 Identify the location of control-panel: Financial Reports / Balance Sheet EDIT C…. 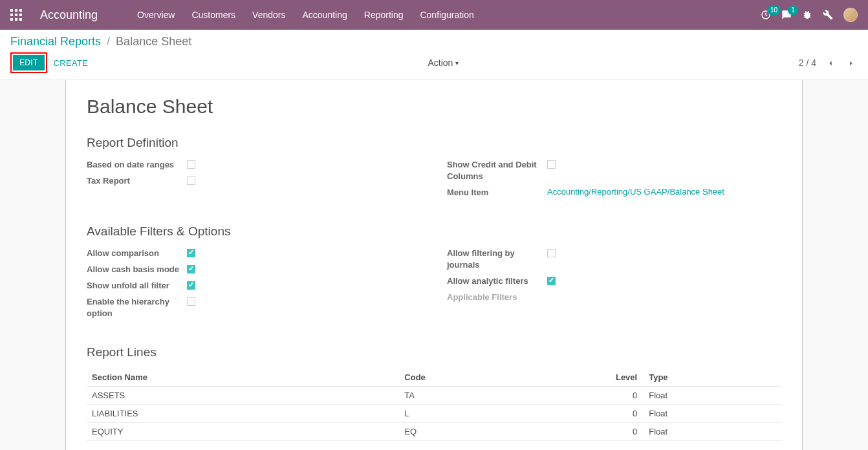
(434, 55).